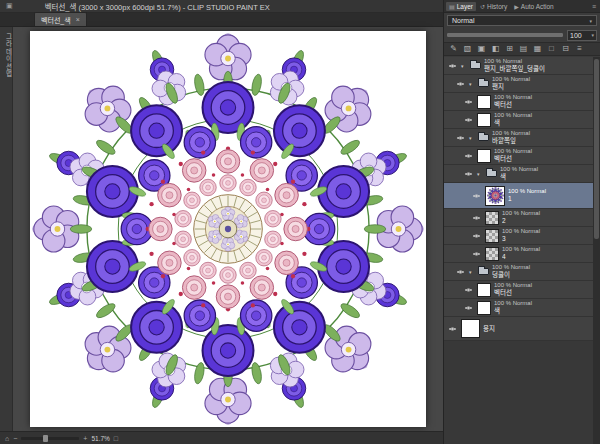 The height and width of the screenshot is (444, 600). What do you see at coordinates (518, 138) in the screenshot?
I see `layer-folder-row: ▾100 % Normal바깥쪽잎` at bounding box center [518, 138].